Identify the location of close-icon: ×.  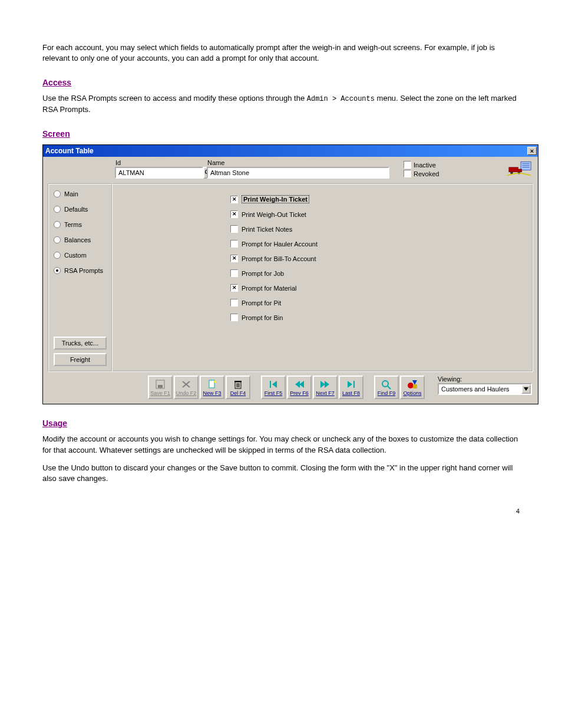
(532, 151).